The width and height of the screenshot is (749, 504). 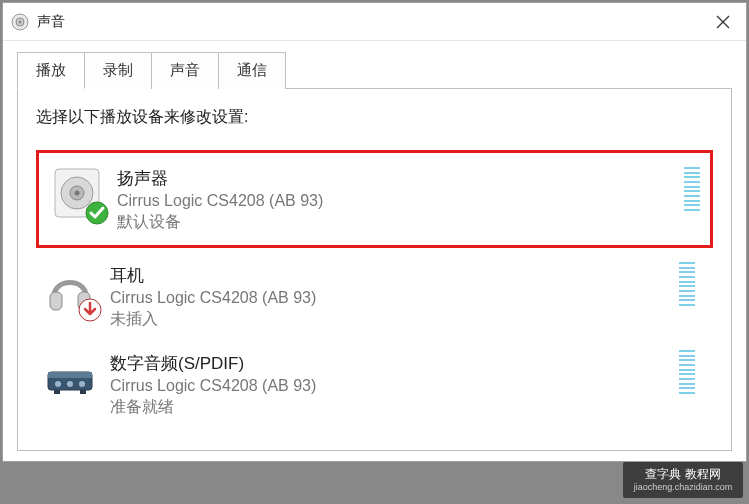 I want to click on instruction-text: 选择以下播放设备来修改设置:, so click(x=374, y=118).